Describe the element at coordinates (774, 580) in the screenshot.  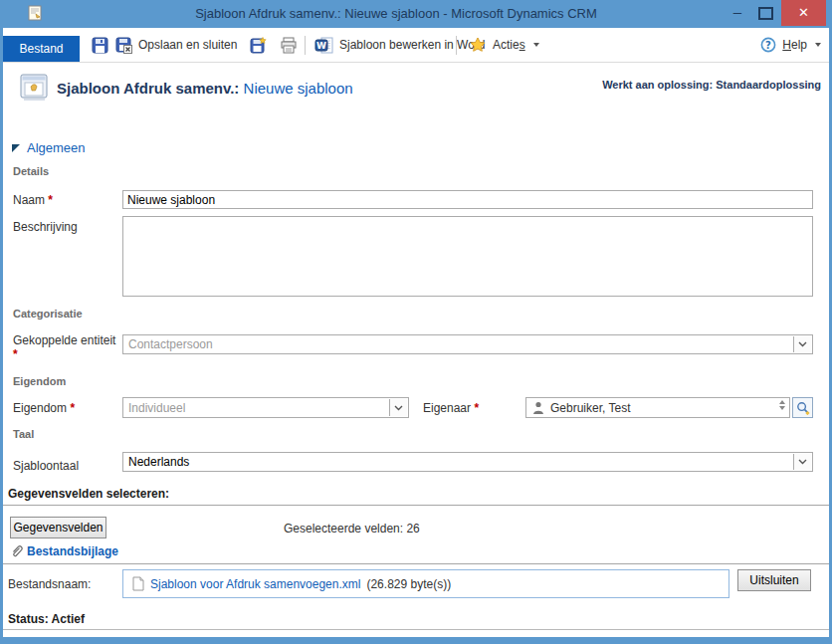
I see `exclude-button: Uitsluiten` at that location.